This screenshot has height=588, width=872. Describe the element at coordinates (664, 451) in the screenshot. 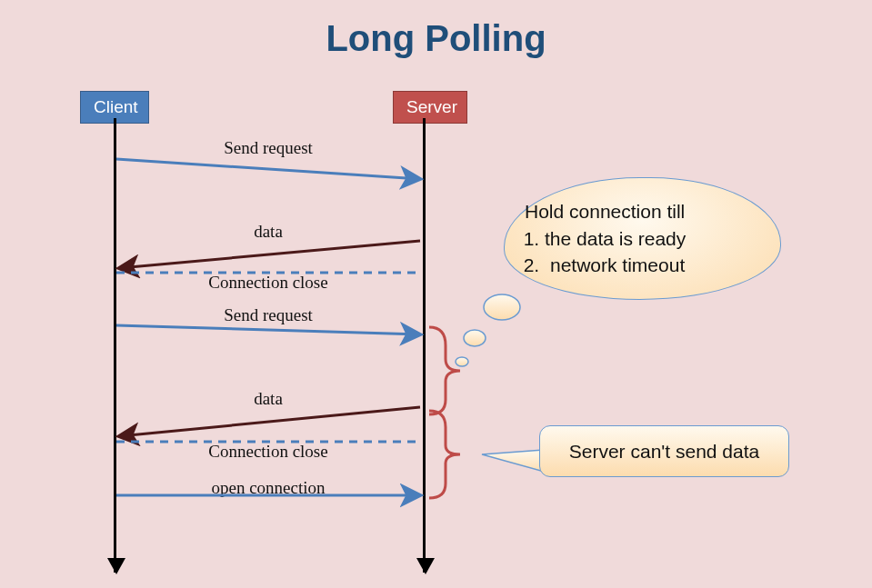

I see `callout-server-cant-send: Server can't send data` at that location.